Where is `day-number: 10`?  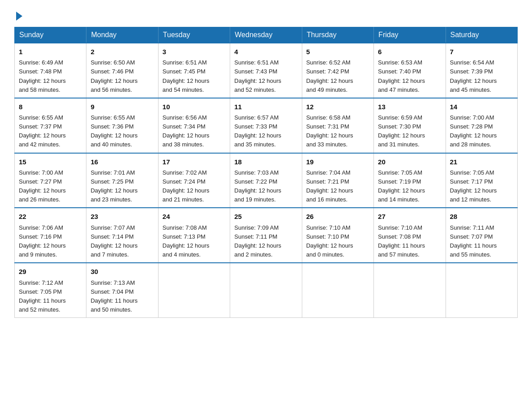 day-number: 10 is located at coordinates (194, 107).